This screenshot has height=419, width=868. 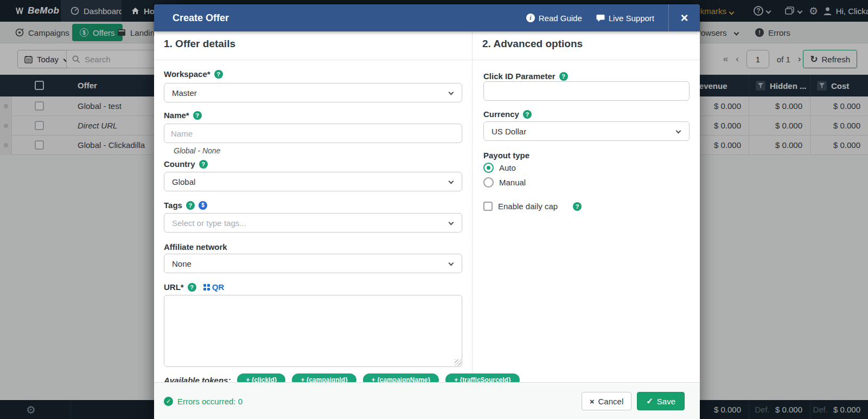 I want to click on affiliate-network-label: Affiliate network, so click(x=195, y=247).